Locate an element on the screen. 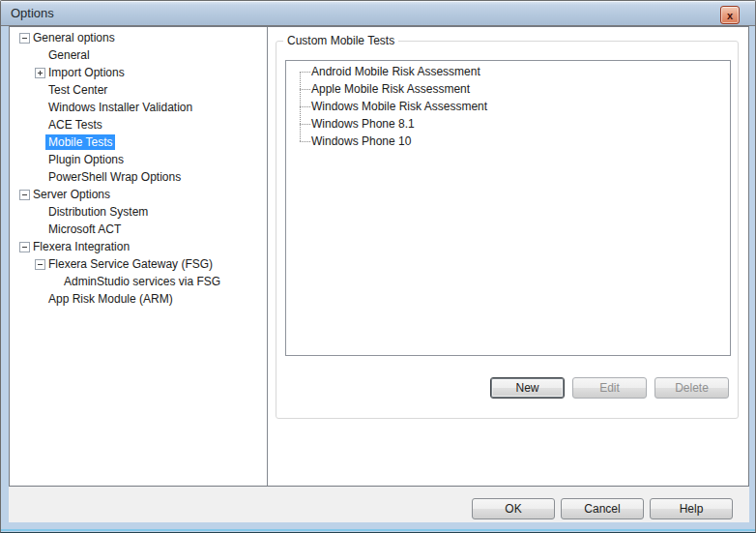 Image resolution: width=756 pixels, height=533 pixels. tree-item-label: Import Options is located at coordinates (87, 73).